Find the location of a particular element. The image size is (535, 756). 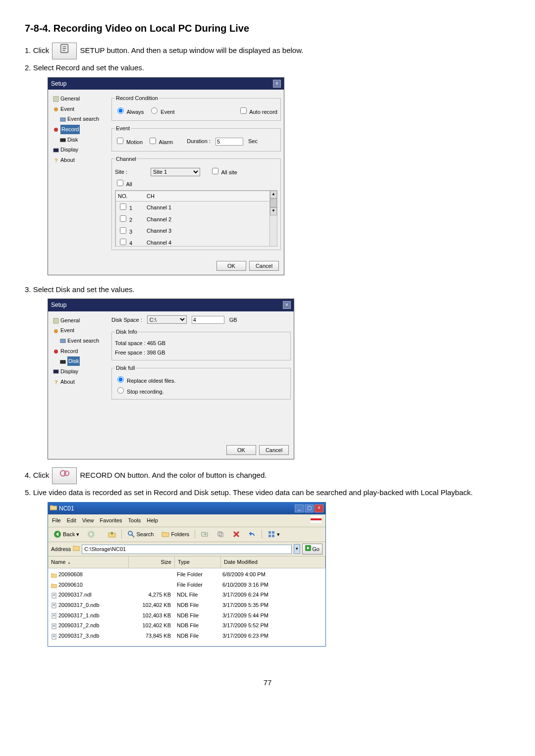

up-folder-icon is located at coordinates (112, 534).